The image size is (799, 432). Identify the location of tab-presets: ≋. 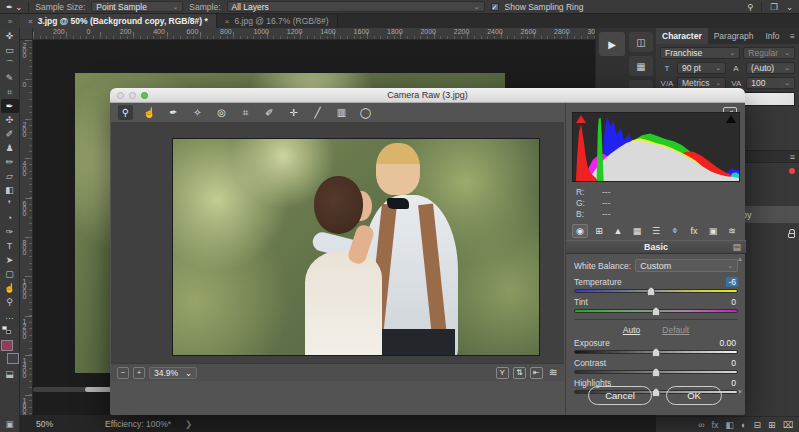
(732, 231).